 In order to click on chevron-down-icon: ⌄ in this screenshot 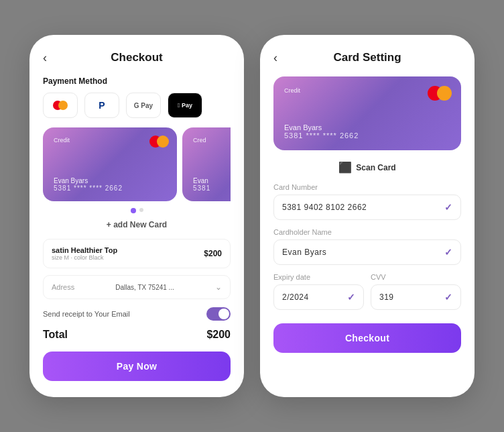, I will do `click(218, 287)`.